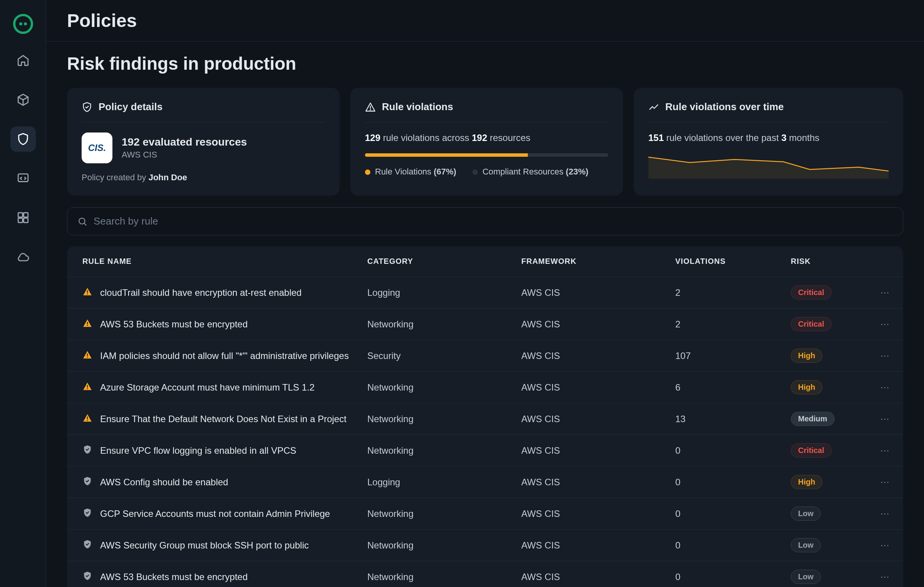  Describe the element at coordinates (768, 142) in the screenshot. I see `tile-violations-over-time: Rule violations over time 151 rule viola…` at that location.